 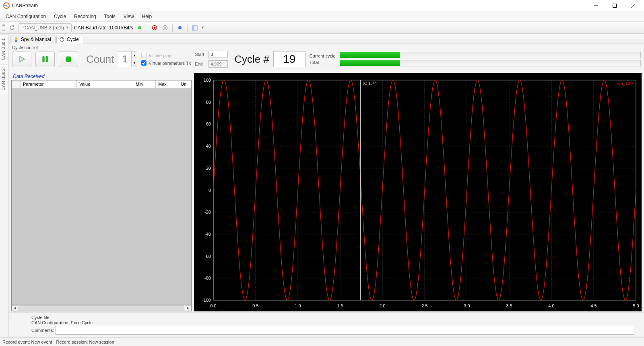 What do you see at coordinates (45, 59) in the screenshot?
I see `pause-button` at bounding box center [45, 59].